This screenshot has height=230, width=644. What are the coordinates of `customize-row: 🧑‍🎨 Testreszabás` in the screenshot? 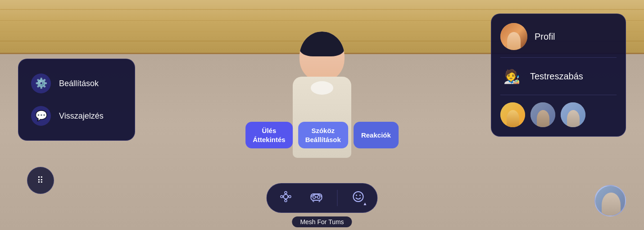 It's located at (558, 77).